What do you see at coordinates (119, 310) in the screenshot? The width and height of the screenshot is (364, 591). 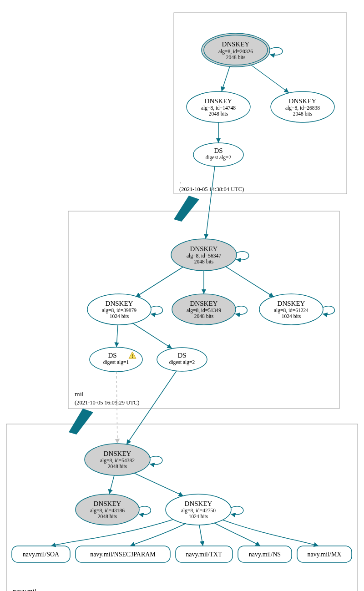 I see `svg-text: alg=8, id=39879` at bounding box center [119, 310].